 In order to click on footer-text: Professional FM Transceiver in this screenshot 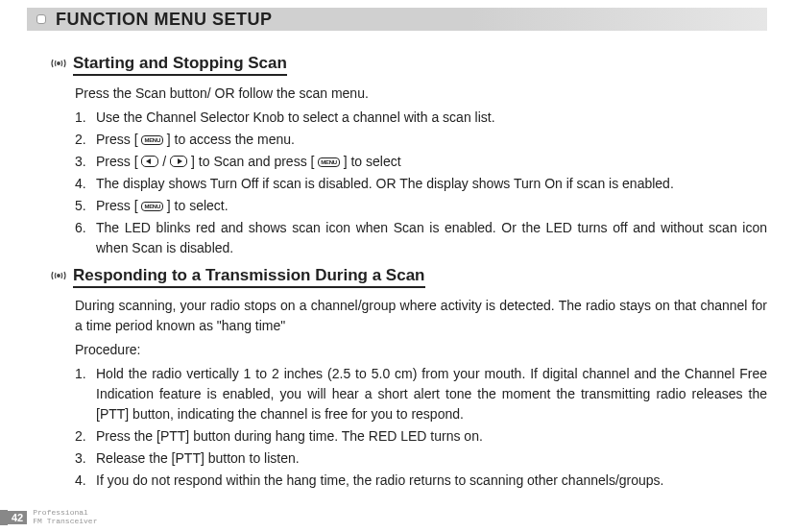, I will do `click(65, 518)`.